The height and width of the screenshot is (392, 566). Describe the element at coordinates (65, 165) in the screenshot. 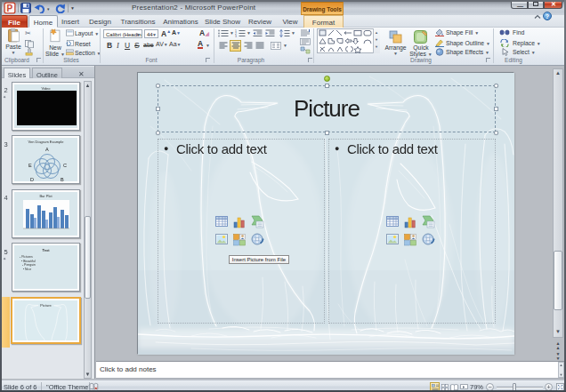

I see `svg-text: C` at that location.